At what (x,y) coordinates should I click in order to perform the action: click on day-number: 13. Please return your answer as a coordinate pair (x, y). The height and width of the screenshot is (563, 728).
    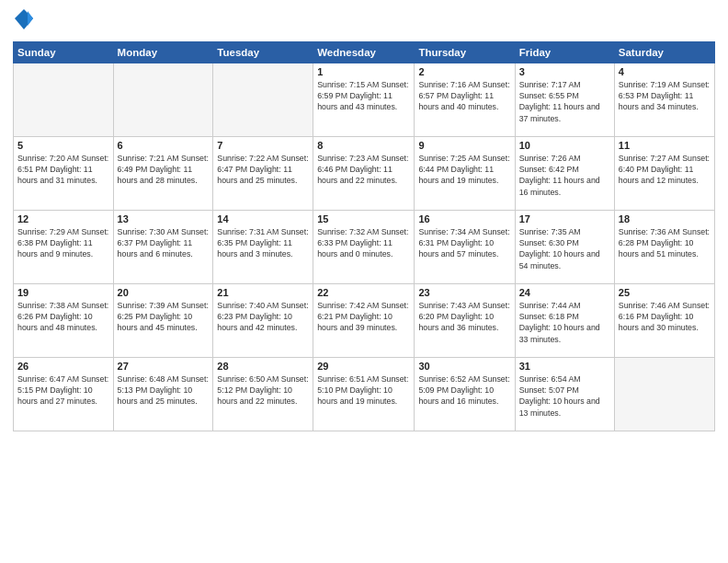
    Looking at the image, I should click on (164, 219).